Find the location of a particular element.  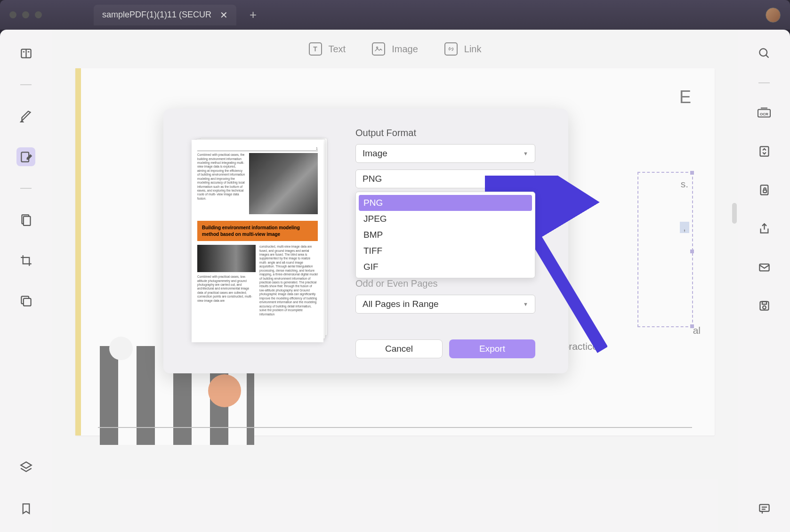

output-format-label: Output Format is located at coordinates (453, 133).